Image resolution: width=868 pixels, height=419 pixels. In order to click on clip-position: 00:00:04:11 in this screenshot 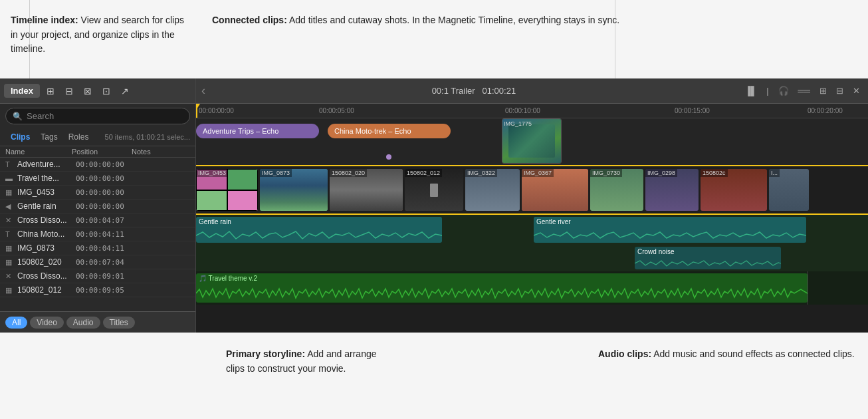, I will do `click(106, 234)`.